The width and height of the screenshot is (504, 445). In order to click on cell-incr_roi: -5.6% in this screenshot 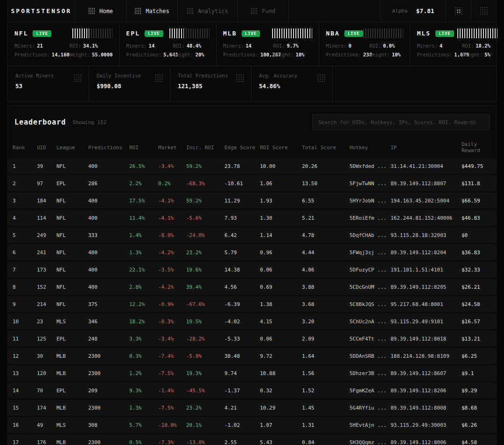, I will do `click(205, 218)`.